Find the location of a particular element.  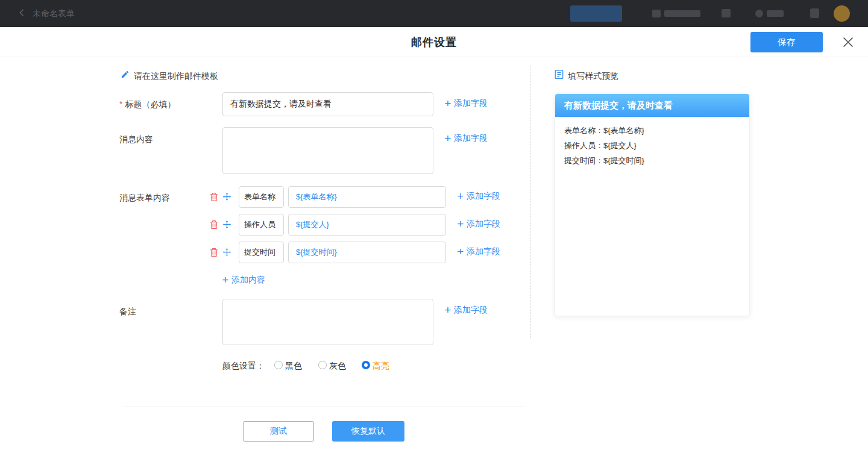

radio-black is located at coordinates (278, 365).